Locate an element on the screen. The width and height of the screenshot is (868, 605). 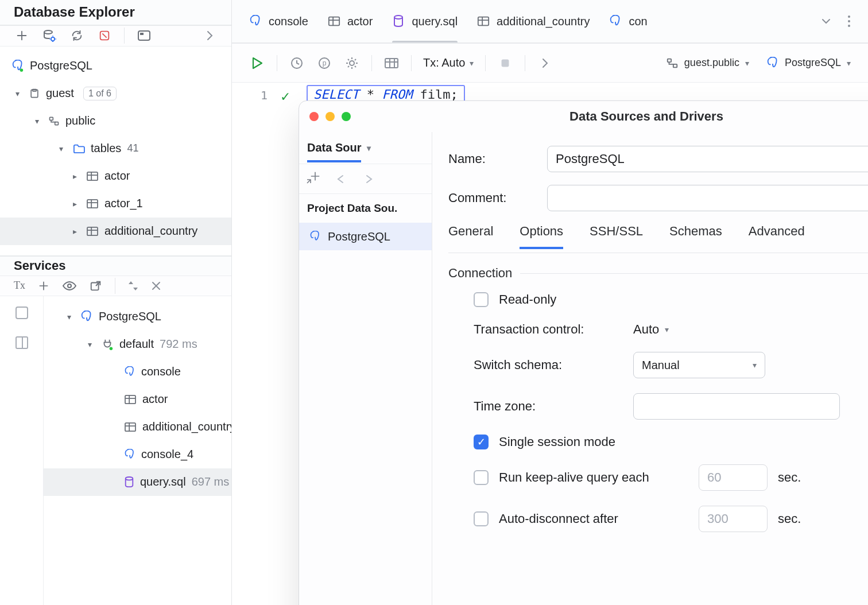
layout-icon is located at coordinates (22, 343).